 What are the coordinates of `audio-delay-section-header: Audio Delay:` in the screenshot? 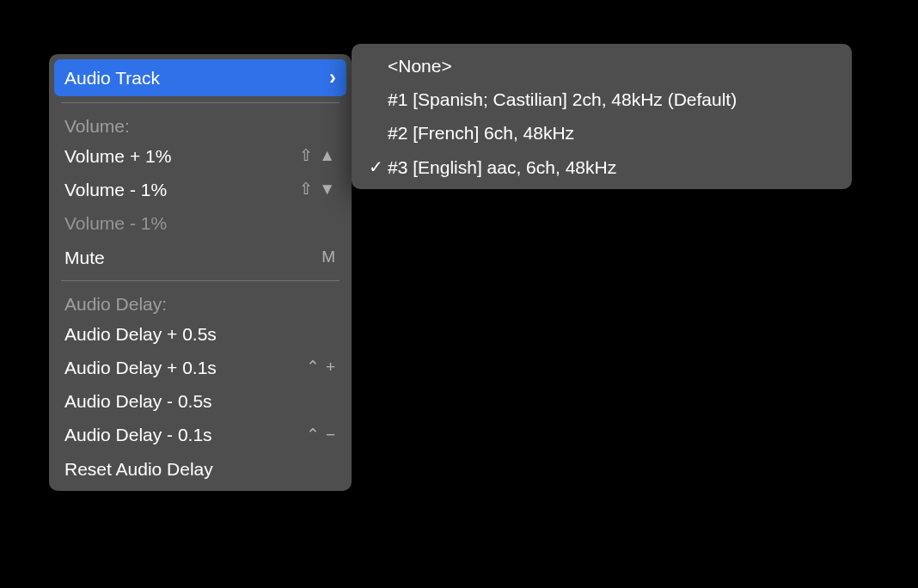 It's located at (200, 303).